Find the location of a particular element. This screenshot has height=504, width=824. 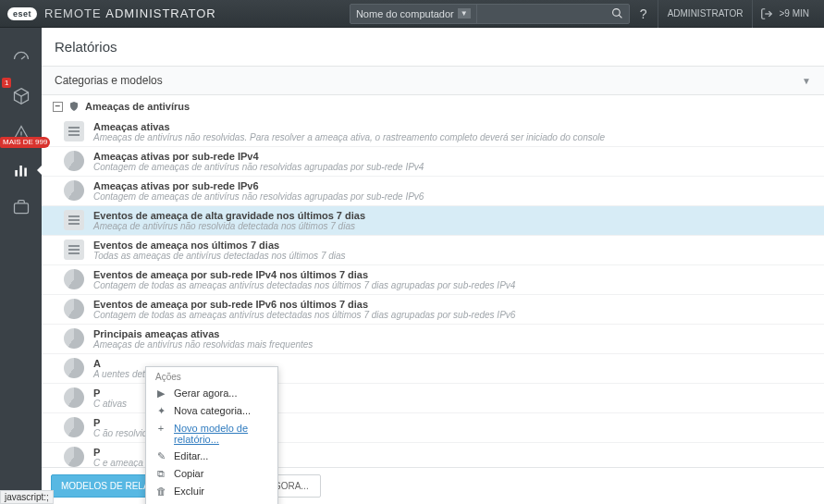

report-description: Ameaças de antivírus não resolvidas. Par… is located at coordinates (350, 137).